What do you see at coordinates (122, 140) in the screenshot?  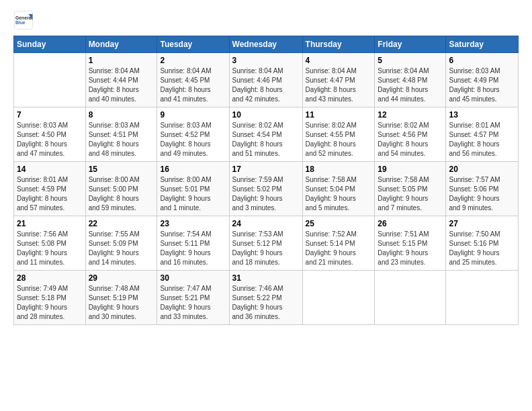 I see `day-info: Sunrise: 8:03 AM Sunset: 4:51 PM Dayligh…` at bounding box center [122, 140].